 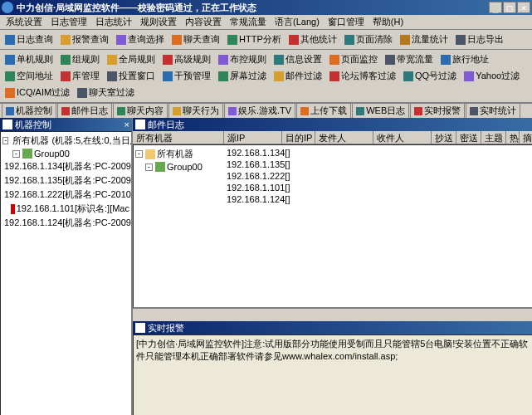 What do you see at coordinates (378, 176) in the screenshot?
I see `ip-row: 192.168.1.222[]` at bounding box center [378, 176].